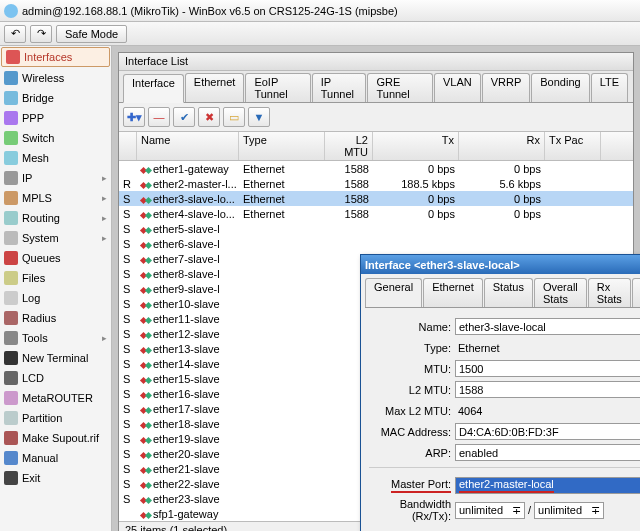 Image resolution: width=640 pixels, height=531 pixels. Describe the element at coordinates (188, 146) in the screenshot. I see `column-header: Name` at that location.